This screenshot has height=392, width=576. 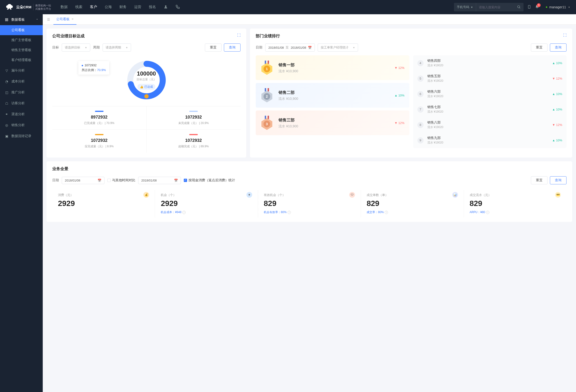 What do you see at coordinates (166, 7) in the screenshot?
I see `user-icon` at bounding box center [166, 7].